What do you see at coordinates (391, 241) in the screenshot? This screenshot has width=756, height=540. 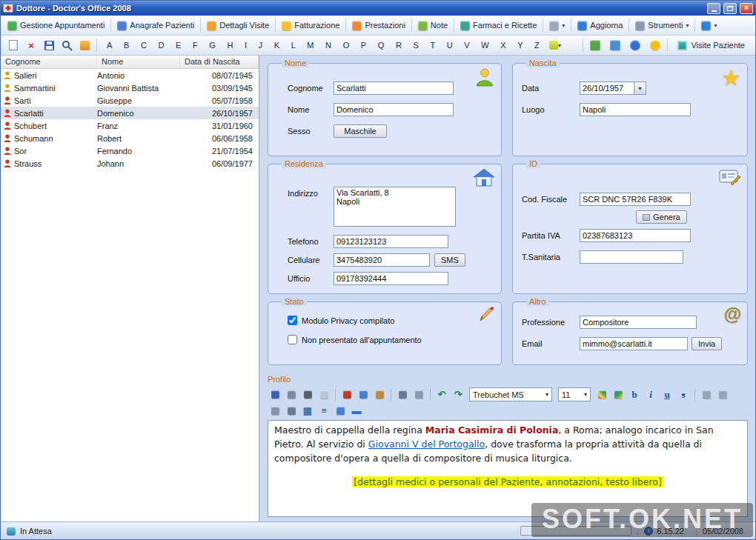 I see `telefono-input` at bounding box center [391, 241].